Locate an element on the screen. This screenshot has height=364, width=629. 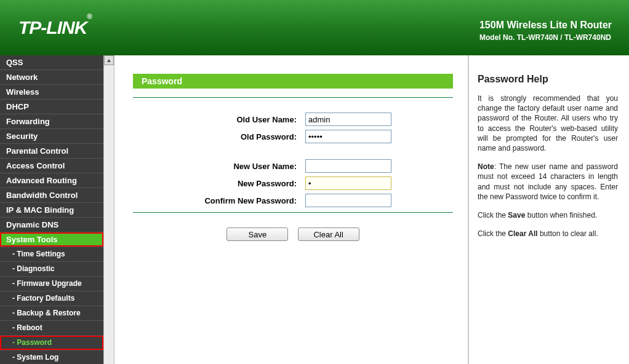
sidebar-item-label: Forwarding is located at coordinates (28, 122).